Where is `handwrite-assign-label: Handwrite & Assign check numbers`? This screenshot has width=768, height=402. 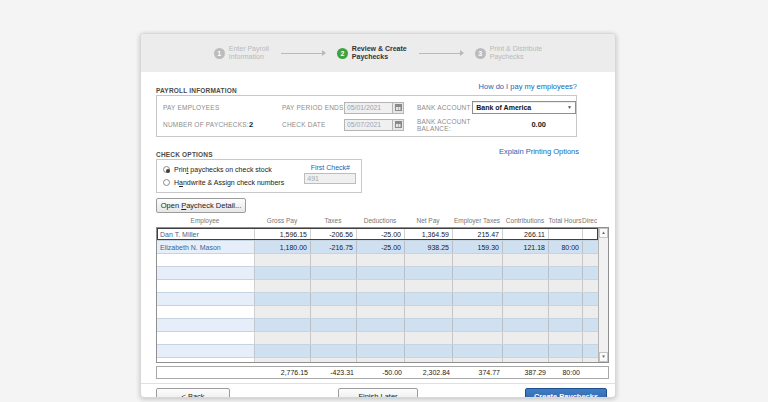
handwrite-assign-label: Handwrite & Assign check numbers is located at coordinates (229, 182).